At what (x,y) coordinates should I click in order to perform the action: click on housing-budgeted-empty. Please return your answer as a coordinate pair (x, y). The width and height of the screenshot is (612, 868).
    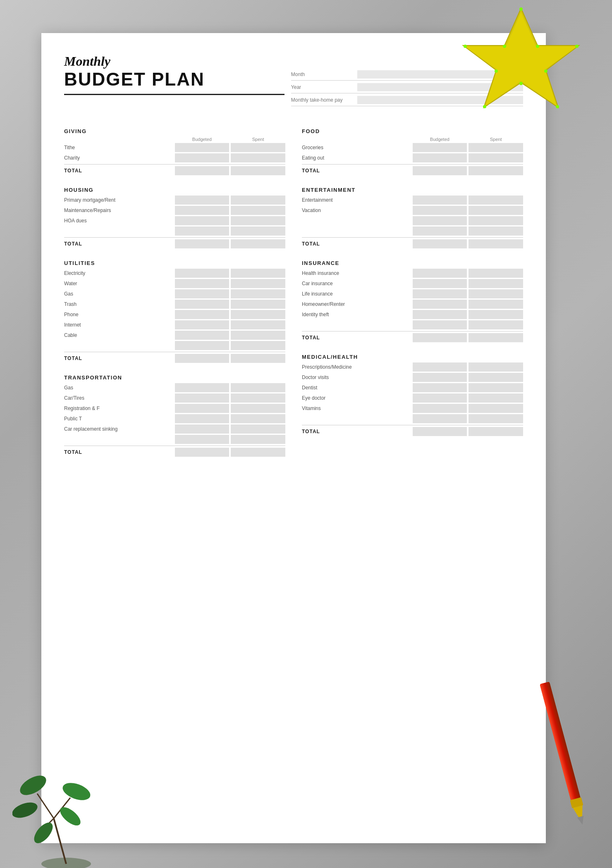
    Looking at the image, I should click on (202, 231).